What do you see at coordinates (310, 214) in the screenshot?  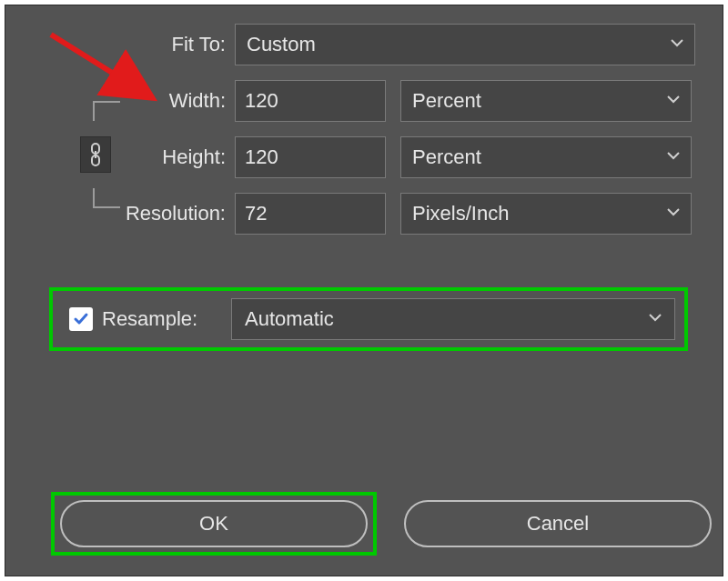 I see `resolution-input` at bounding box center [310, 214].